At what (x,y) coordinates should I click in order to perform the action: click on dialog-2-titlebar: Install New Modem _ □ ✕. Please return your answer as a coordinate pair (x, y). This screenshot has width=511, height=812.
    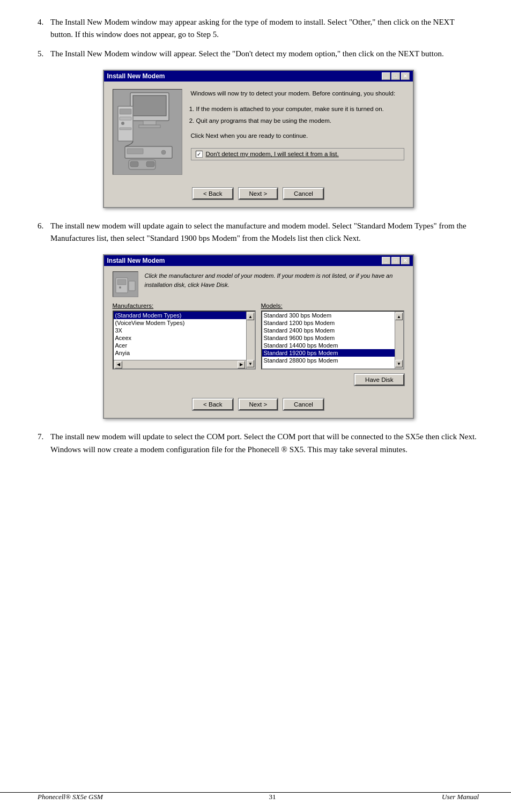
    Looking at the image, I should click on (258, 261).